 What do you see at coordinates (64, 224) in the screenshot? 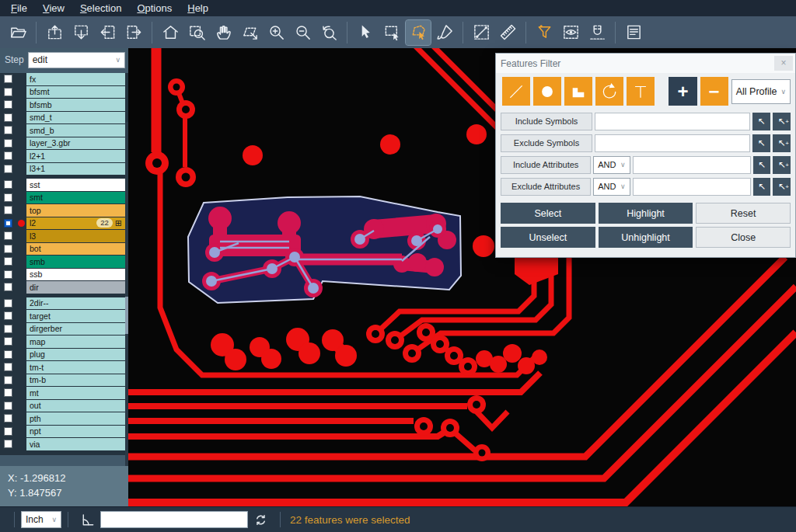
I see `layer-row-l2: l222⊞` at bounding box center [64, 224].